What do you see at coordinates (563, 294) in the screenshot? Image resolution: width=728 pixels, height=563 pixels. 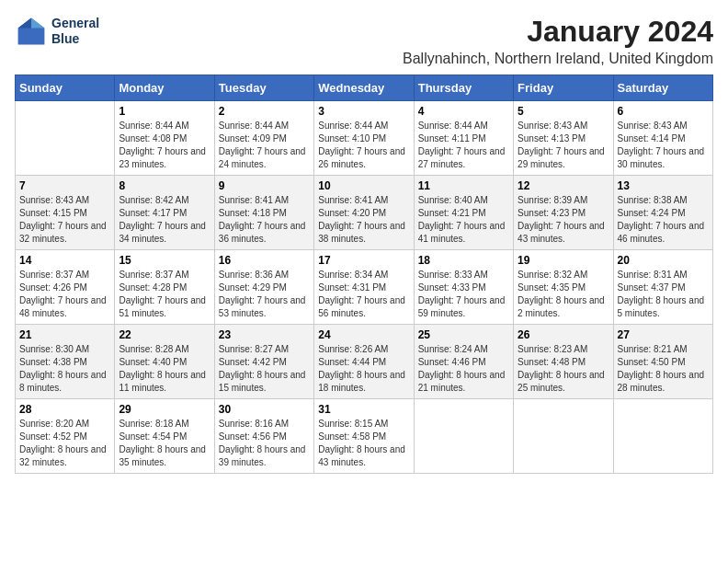 I see `day-info: Sunrise: 8:32 AMSunset: 4:35 PMDaylight:…` at bounding box center [563, 294].